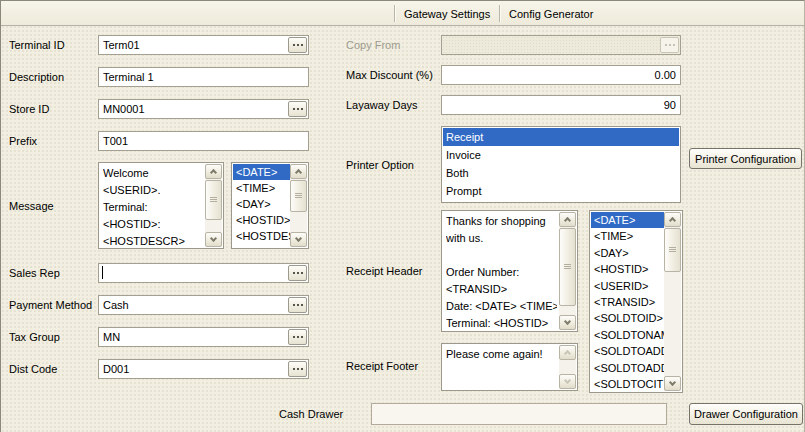  I want to click on store-id-browse-button, so click(298, 109).